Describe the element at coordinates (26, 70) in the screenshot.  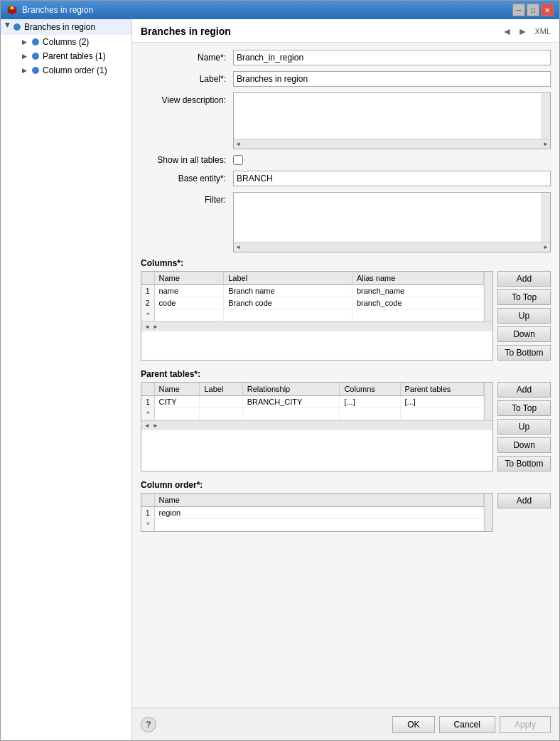
I see `tree-column-order-arrow: ▶` at that location.